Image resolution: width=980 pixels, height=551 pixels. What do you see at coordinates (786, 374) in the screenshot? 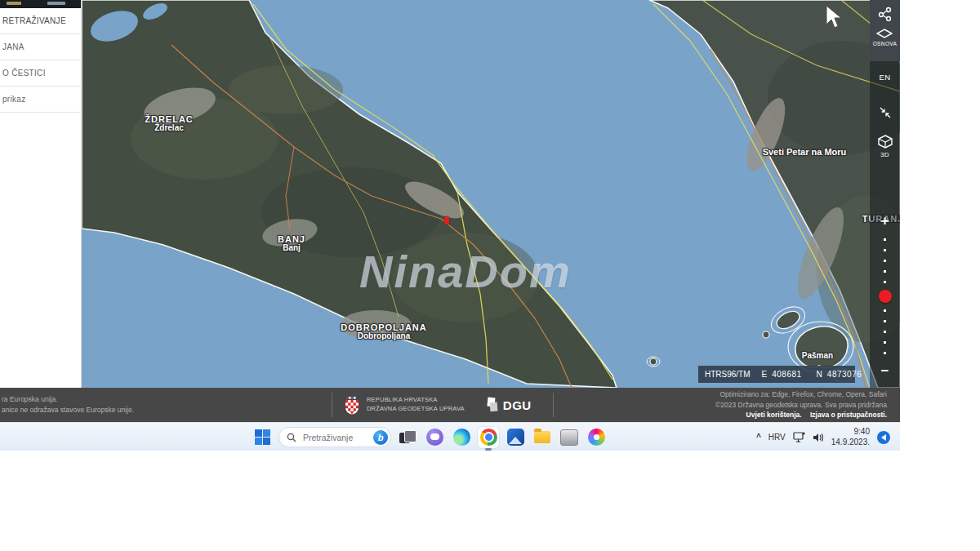
I see `easting-value: 408681` at bounding box center [786, 374].